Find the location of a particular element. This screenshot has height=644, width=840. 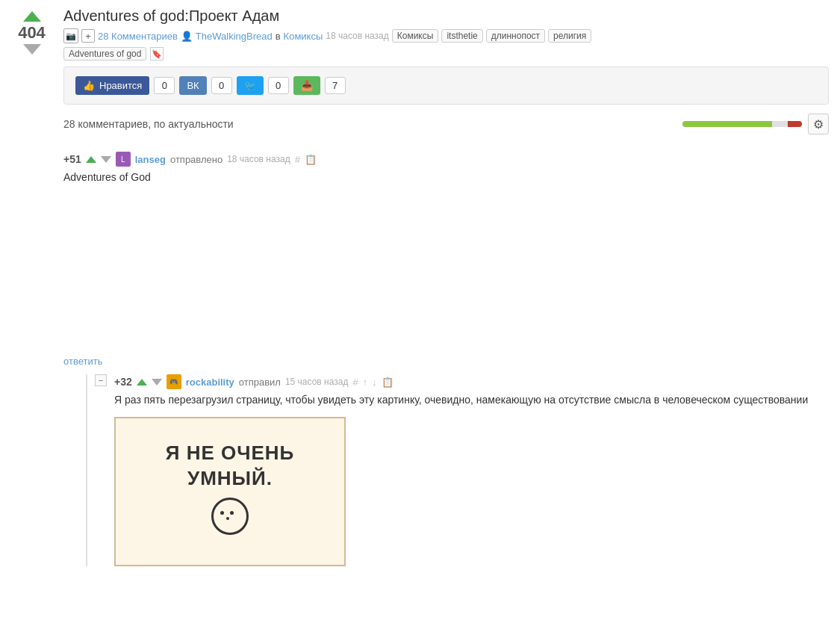

nested-comment-username: rockability is located at coordinates (211, 383).